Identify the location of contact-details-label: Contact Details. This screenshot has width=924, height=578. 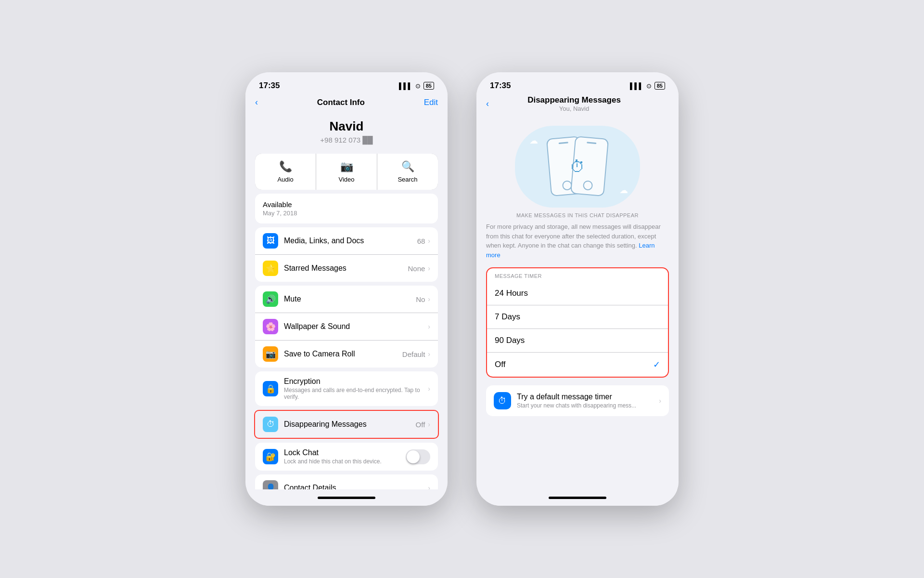
(310, 486).